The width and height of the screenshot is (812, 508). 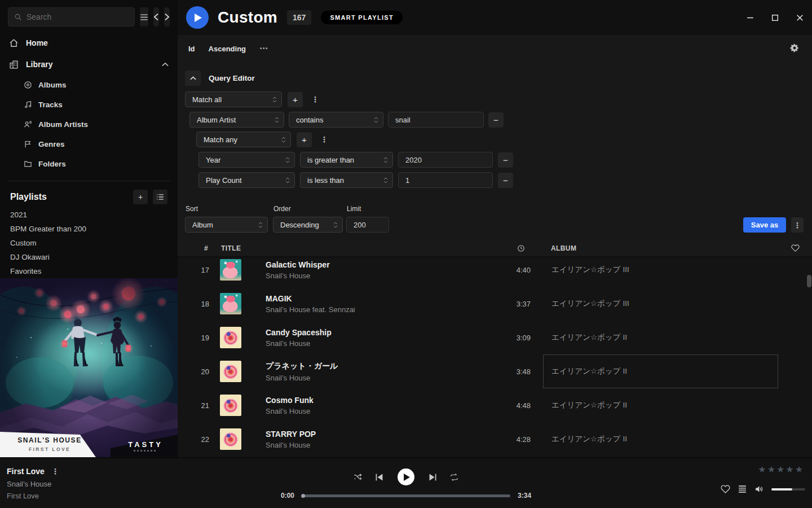 What do you see at coordinates (33, 496) in the screenshot?
I see `now-playing-album: First Love` at bounding box center [33, 496].